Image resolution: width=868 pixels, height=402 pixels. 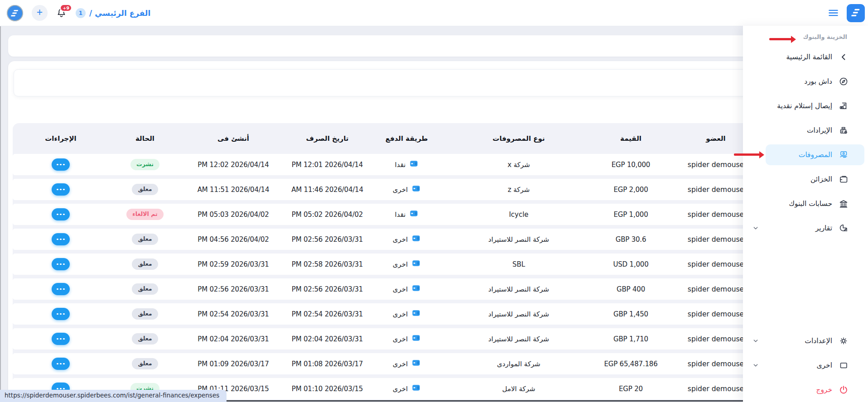 What do you see at coordinates (113, 13) in the screenshot?
I see `breadcrumb: الفرع الرئيسي / 1` at bounding box center [113, 13].